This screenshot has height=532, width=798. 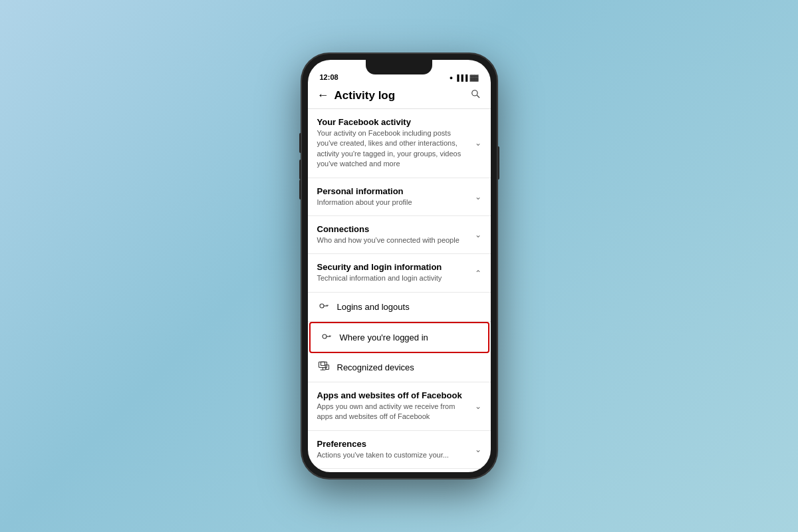 What do you see at coordinates (399, 273) in the screenshot?
I see `section-security-login: Security and login information Technical…` at bounding box center [399, 273].